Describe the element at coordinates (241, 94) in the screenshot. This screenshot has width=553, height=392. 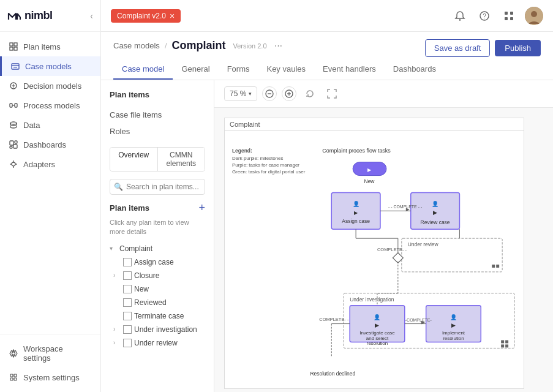
I see `zoom-display: 75 % ▾` at that location.